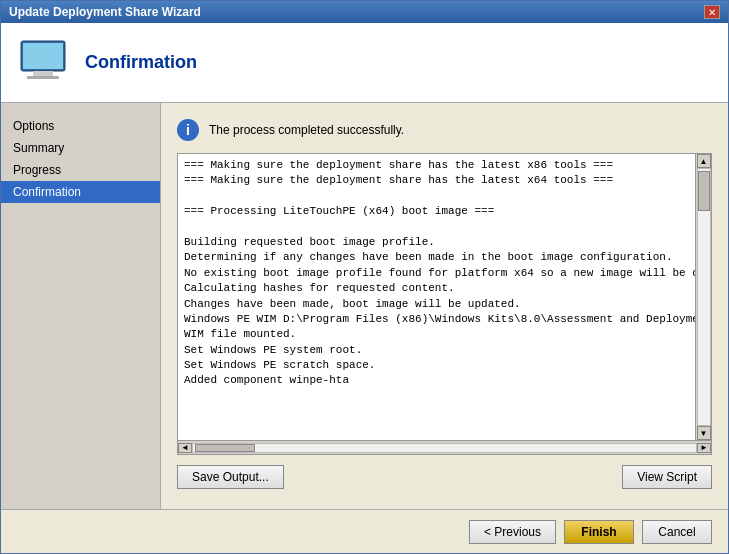 The height and width of the screenshot is (554, 729). What do you see at coordinates (704, 433) in the screenshot?
I see `scroll-down-button: ▼` at bounding box center [704, 433].